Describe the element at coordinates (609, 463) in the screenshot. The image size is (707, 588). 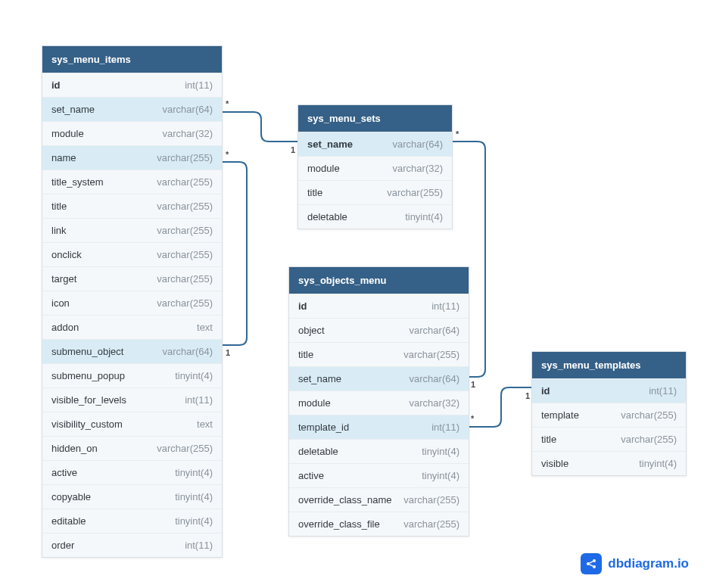
I see `table-row: visibletinyint(4)` at that location.